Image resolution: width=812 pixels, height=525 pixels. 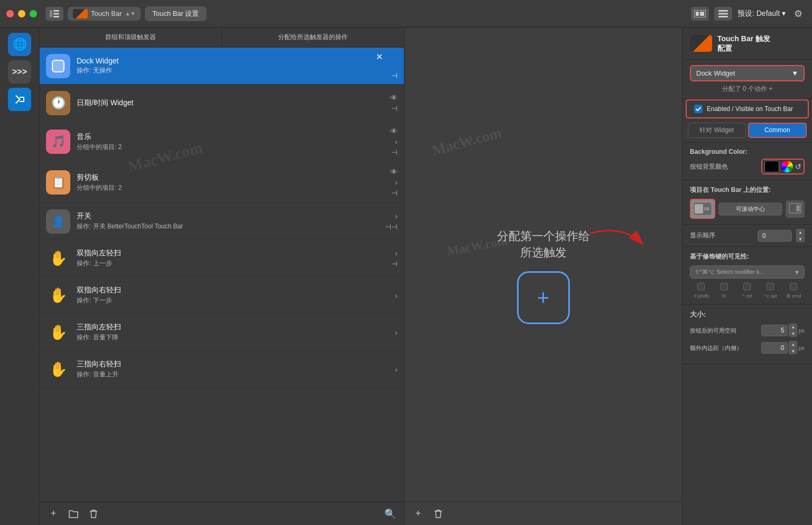 I want to click on color-reset-btn: ↺, so click(x=798, y=167).